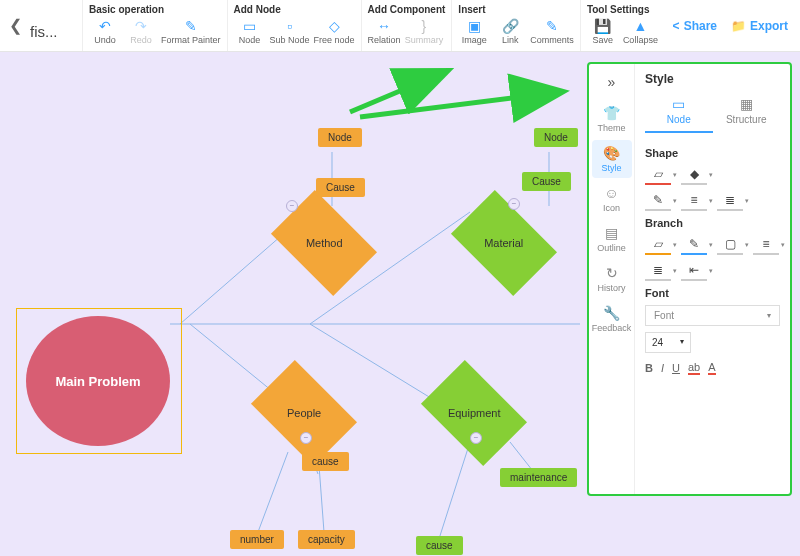 The width and height of the screenshot is (800, 556). What do you see at coordinates (658, 245) in the screenshot?
I see `branch-fill-control: ▱▾` at bounding box center [658, 245].